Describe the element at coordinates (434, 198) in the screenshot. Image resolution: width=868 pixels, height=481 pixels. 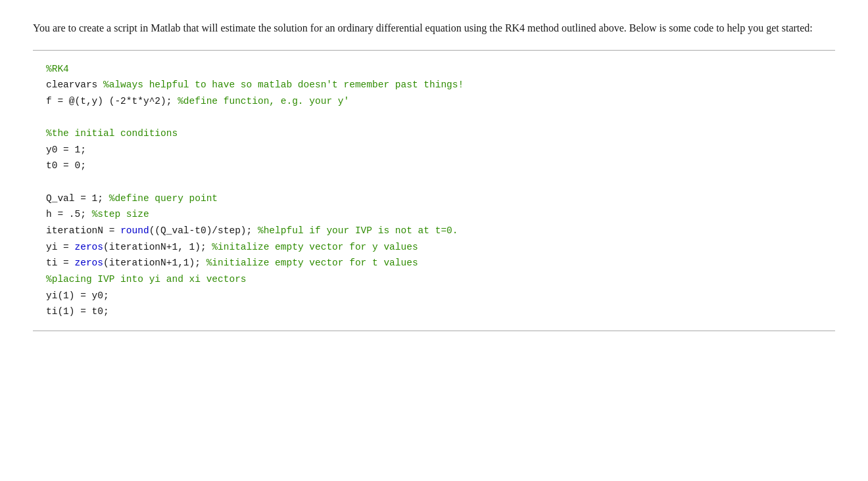
I see `code-line-9: Q_val = 1; %define query point` at that location.